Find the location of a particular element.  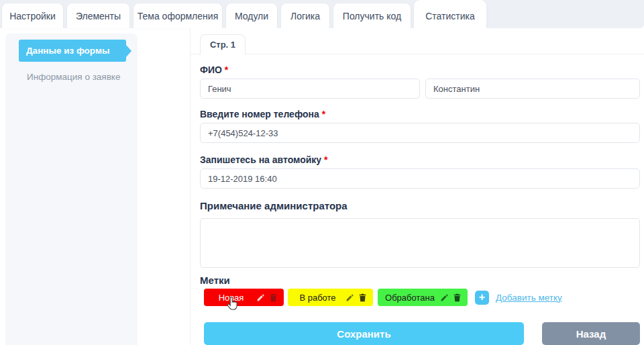

tag-in-progress: В работе is located at coordinates (330, 297).